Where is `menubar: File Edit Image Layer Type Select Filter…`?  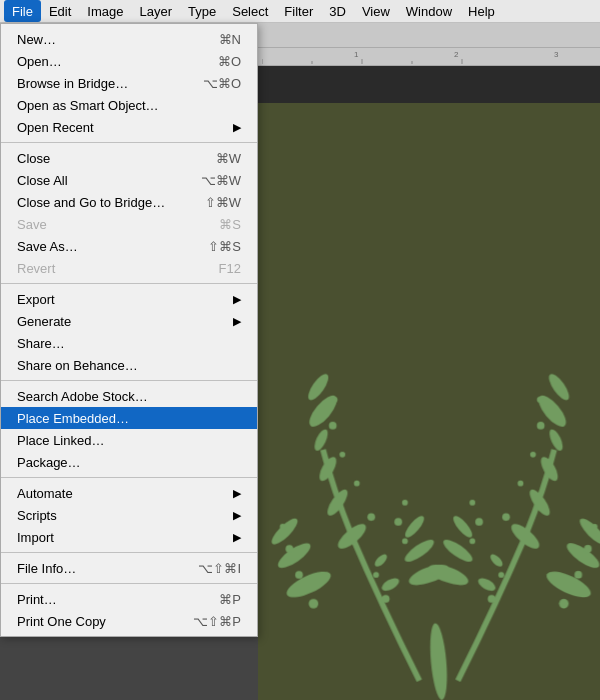
menubar: File Edit Image Layer Type Select Filter… is located at coordinates (300, 12).